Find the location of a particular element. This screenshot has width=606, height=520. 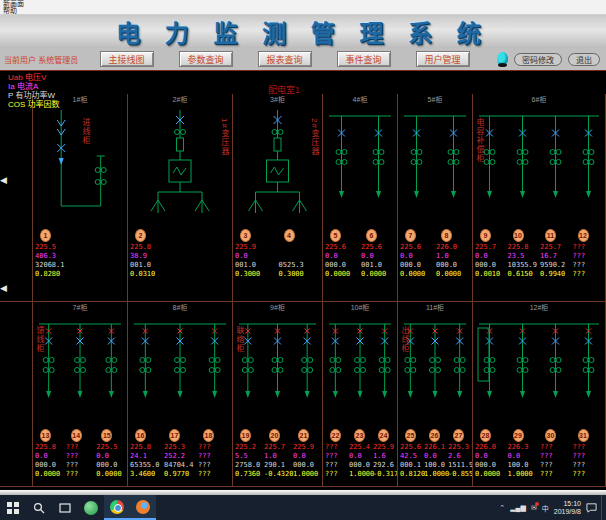

feeder-value-voltage: 225.5 is located at coordinates (112, 448).